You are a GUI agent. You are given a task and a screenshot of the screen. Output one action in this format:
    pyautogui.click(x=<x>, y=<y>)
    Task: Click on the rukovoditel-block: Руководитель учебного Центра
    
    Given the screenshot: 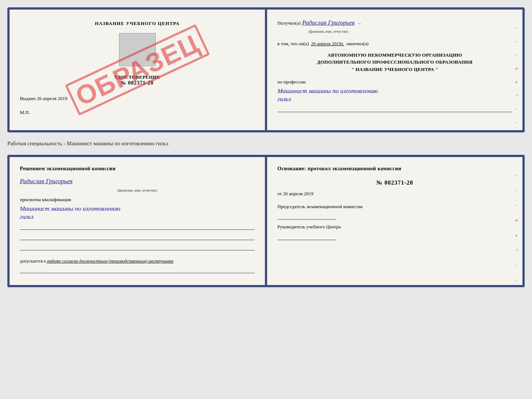 What is the action you would take?
    pyautogui.click(x=395, y=232)
    